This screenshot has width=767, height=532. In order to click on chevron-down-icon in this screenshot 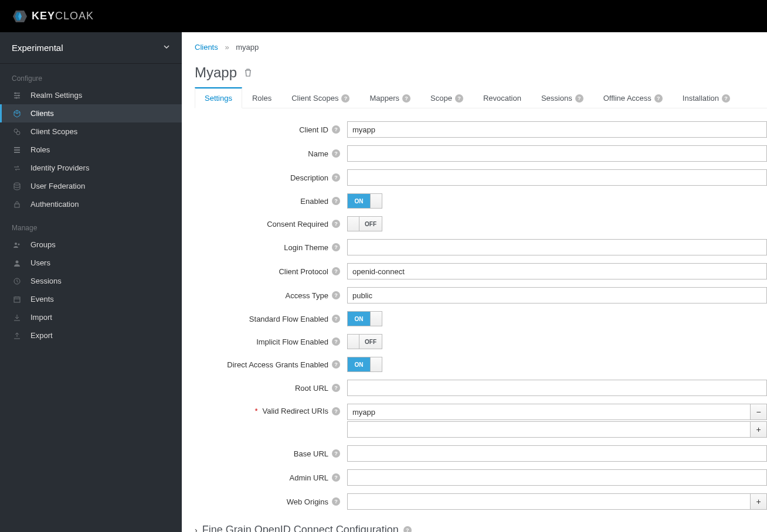, I will do `click(167, 48)`.